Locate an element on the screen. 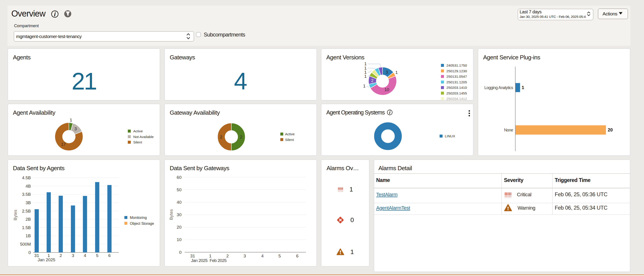 The height and width of the screenshot is (276, 644). svg-text: AgentAlarmTest is located at coordinates (393, 208).